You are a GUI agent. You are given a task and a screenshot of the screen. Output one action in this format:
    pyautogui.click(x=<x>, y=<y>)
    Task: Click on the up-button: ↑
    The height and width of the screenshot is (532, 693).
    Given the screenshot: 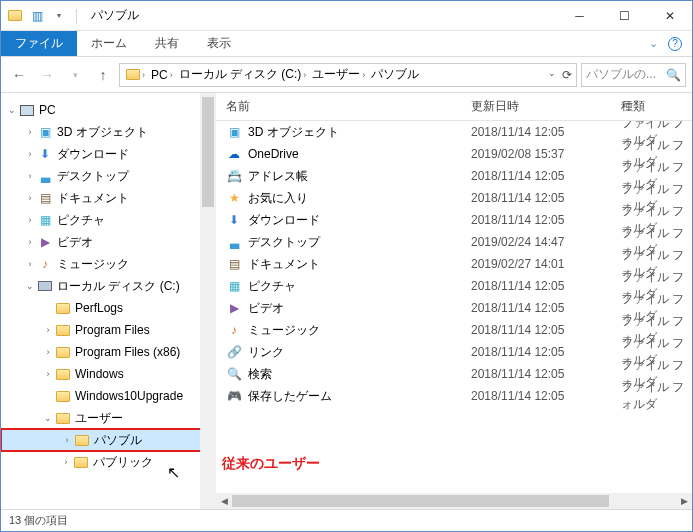 What is the action you would take?
    pyautogui.click(x=103, y=75)
    